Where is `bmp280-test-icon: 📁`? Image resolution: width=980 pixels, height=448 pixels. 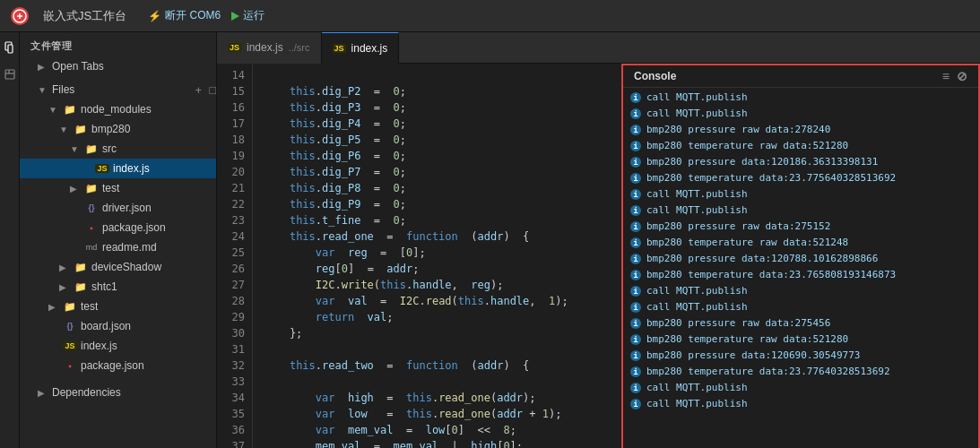 bmp280-test-icon: 📁 is located at coordinates (91, 188).